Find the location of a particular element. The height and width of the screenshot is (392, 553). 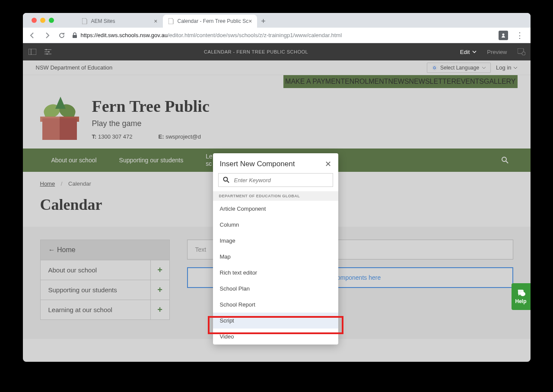

nav-supporting: Supporting our students is located at coordinates (151, 161).